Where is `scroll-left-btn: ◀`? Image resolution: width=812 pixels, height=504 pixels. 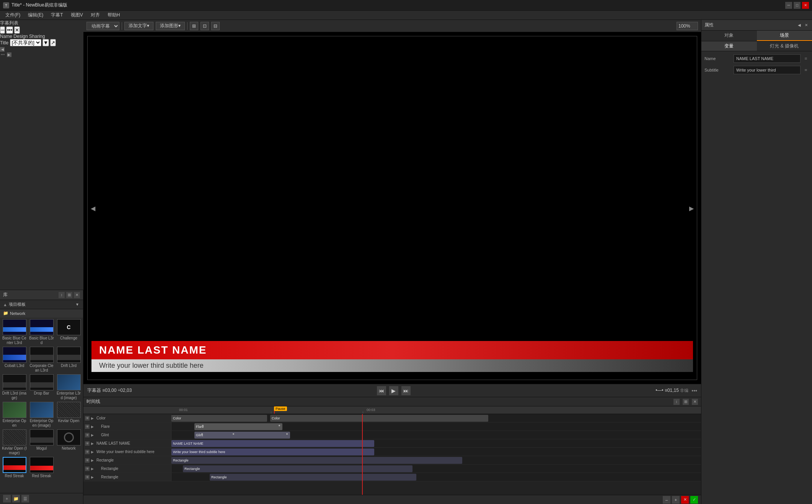 scroll-left-btn: ◀ is located at coordinates (2, 49).